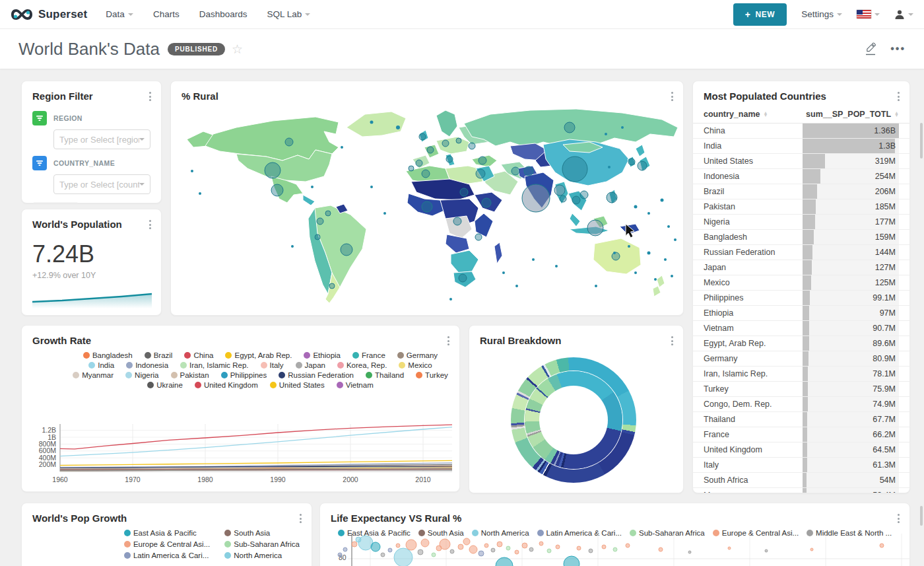 This screenshot has width=924, height=566. I want to click on legend-item: Iran, Islamic Rep., so click(214, 365).